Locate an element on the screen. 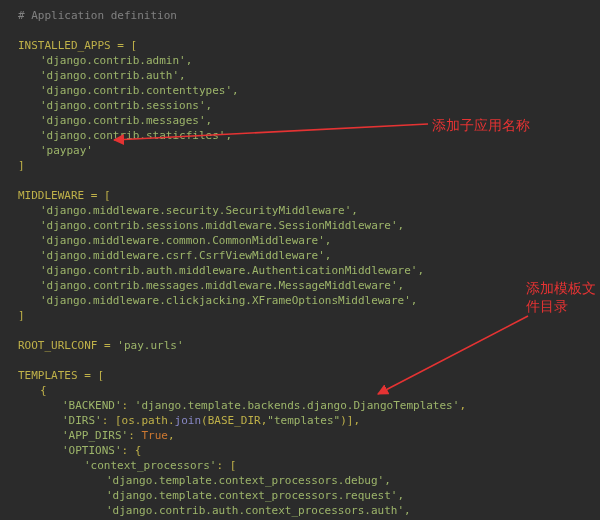 The image size is (600, 520). dict-key: 'OPTIONS' is located at coordinates (92, 450).